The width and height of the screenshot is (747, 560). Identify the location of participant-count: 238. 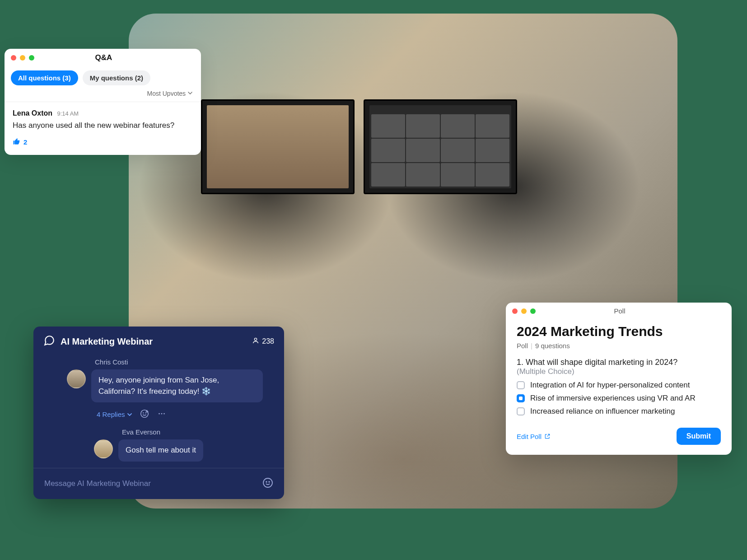
(263, 341).